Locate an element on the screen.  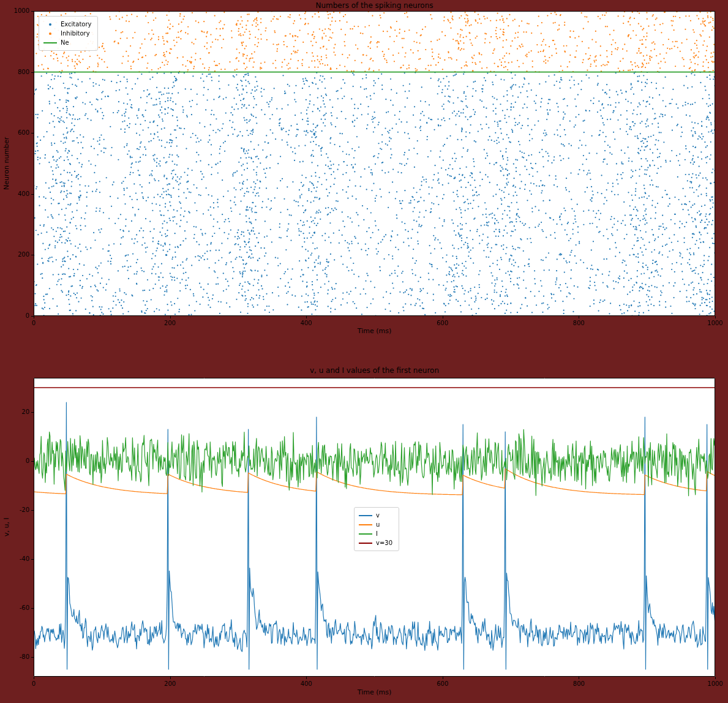
legend-item-inhibitory: Inhibitory is located at coordinates (67, 33).